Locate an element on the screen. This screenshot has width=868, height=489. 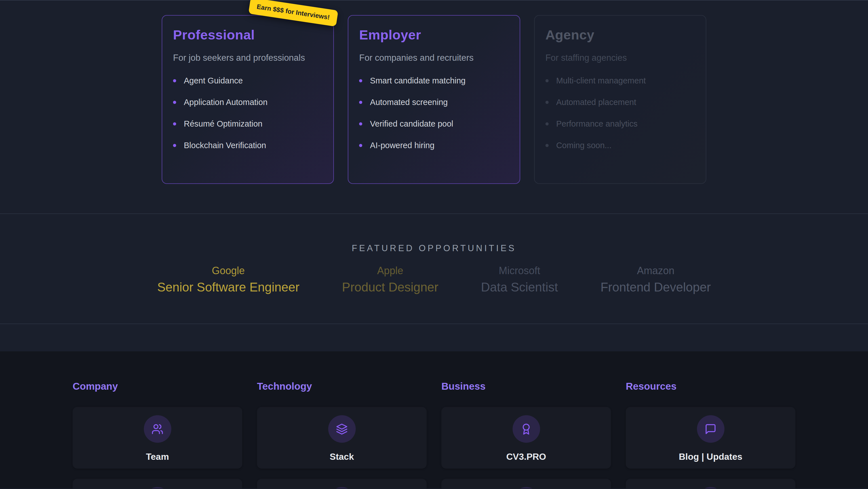
plan-feature: Agent Guidance is located at coordinates (248, 81).